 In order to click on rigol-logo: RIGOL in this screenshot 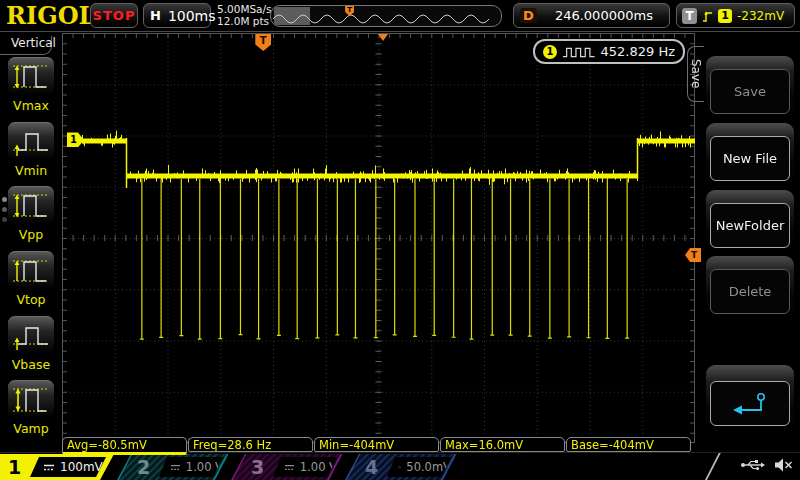, I will do `click(50, 16)`.